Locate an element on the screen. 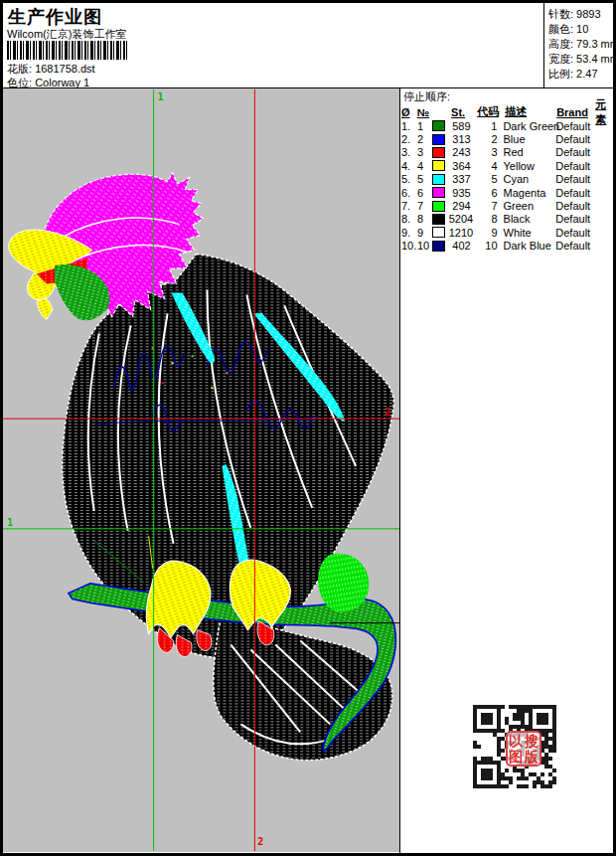  page-title: 生产作业图 is located at coordinates (56, 17).